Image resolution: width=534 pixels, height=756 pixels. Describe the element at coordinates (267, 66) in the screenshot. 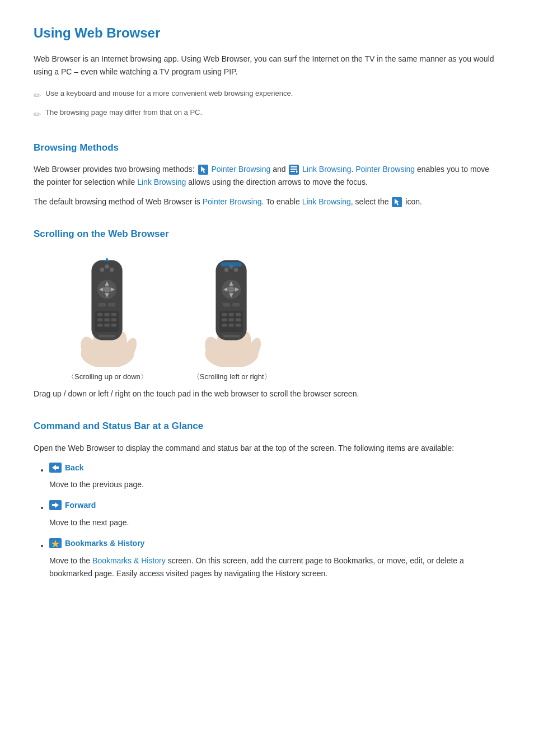

I see `intro-text: Web Browser is an Internet browsing app.…` at that location.